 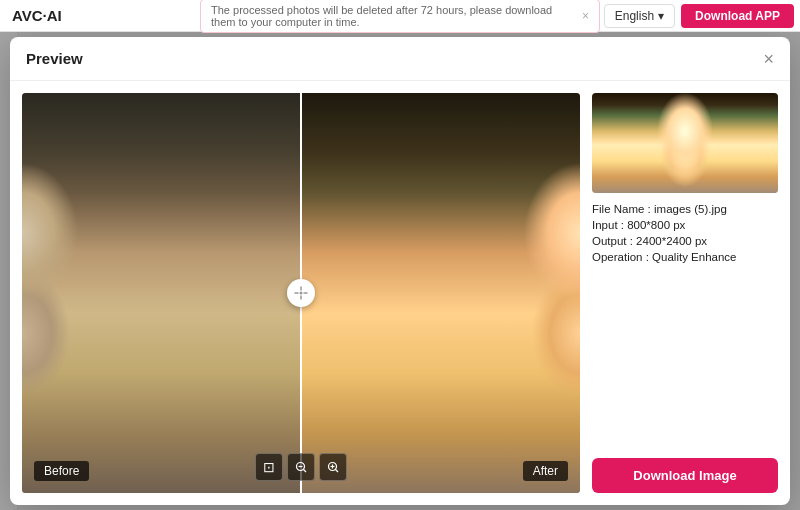 What do you see at coordinates (301, 467) in the screenshot?
I see `zoom-controls: ⊡` at bounding box center [301, 467].